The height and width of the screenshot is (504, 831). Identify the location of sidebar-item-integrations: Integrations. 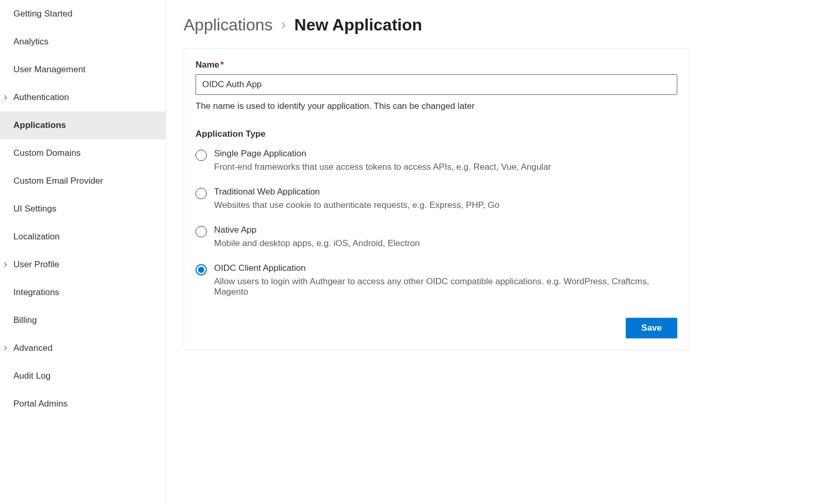
(83, 292).